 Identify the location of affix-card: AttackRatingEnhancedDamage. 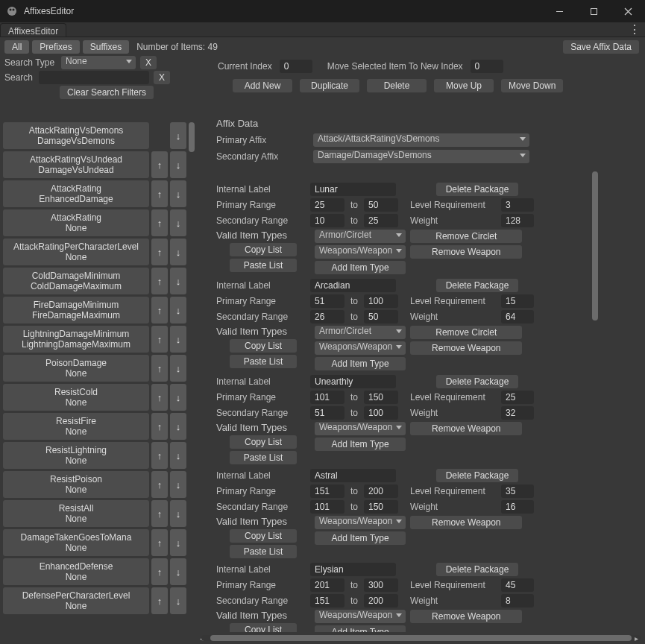
(76, 194).